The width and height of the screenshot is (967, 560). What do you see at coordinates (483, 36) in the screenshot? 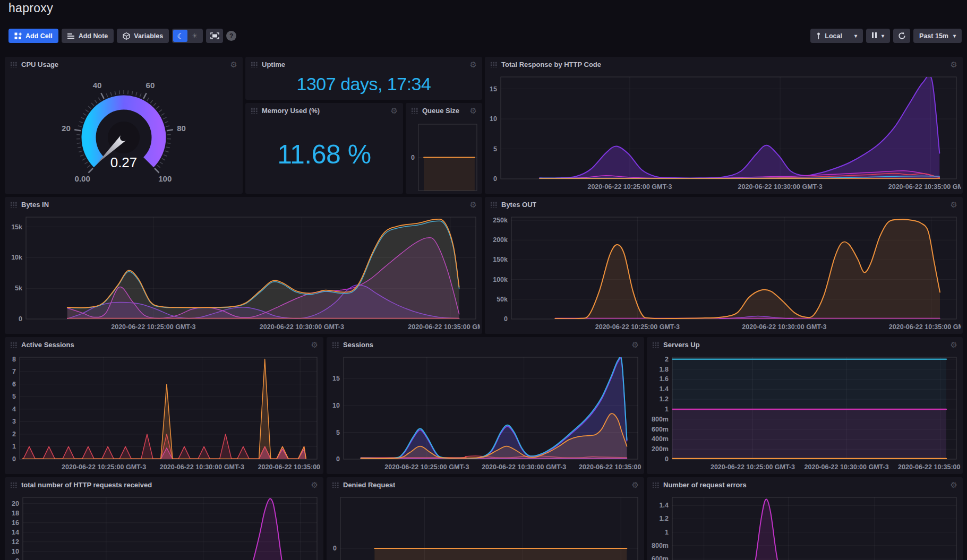
I see `toolbar: Add Cell Add Note Variables ☾ ☀` at bounding box center [483, 36].